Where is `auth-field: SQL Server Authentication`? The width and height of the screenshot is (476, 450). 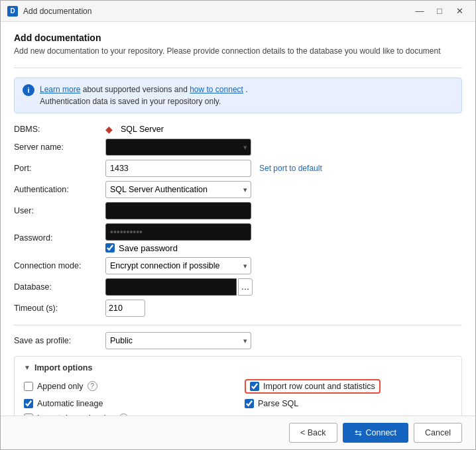 auth-field: SQL Server Authentication is located at coordinates (284, 190).